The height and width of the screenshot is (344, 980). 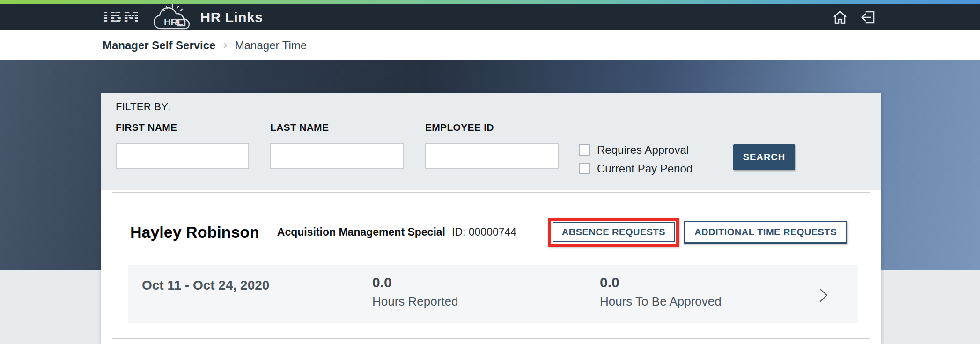 I want to click on employee-name: Hayley Robinson, so click(x=195, y=232).